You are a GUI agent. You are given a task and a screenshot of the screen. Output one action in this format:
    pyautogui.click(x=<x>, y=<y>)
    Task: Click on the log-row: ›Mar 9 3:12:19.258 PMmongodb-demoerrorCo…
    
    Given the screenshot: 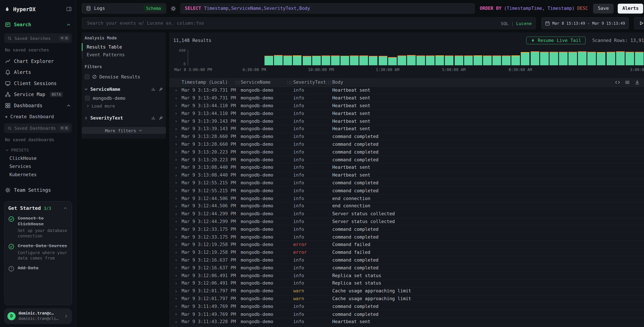 What is the action you would take?
    pyautogui.click(x=406, y=252)
    